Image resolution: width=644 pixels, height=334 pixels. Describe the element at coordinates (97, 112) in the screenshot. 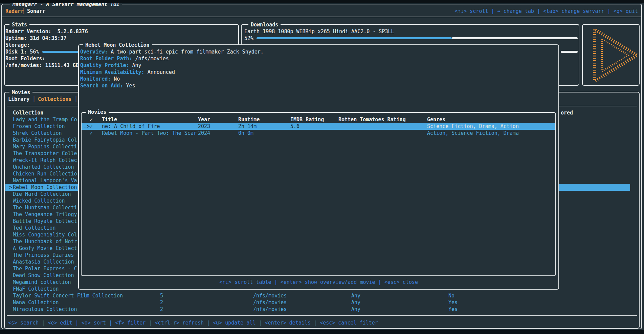

I see `movies-subpanel-title: Movies` at that location.